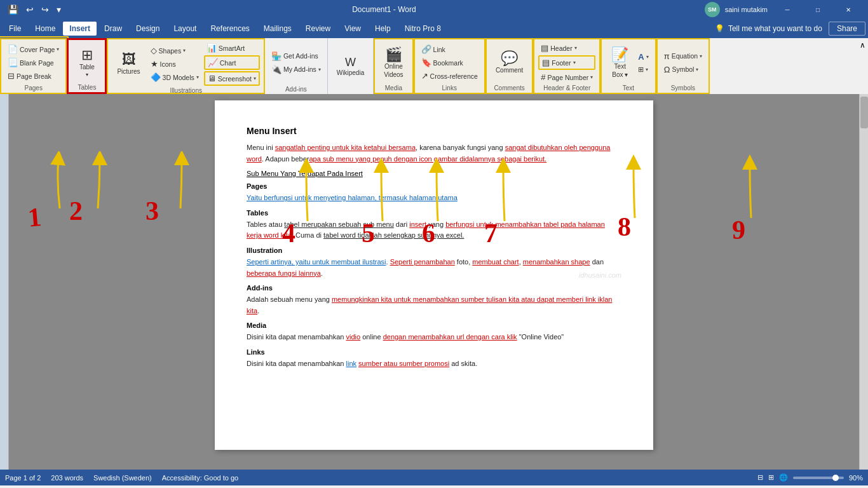  Describe the element at coordinates (128, 64) in the screenshot. I see `pictures-button: 🖼 Pictures` at that location.